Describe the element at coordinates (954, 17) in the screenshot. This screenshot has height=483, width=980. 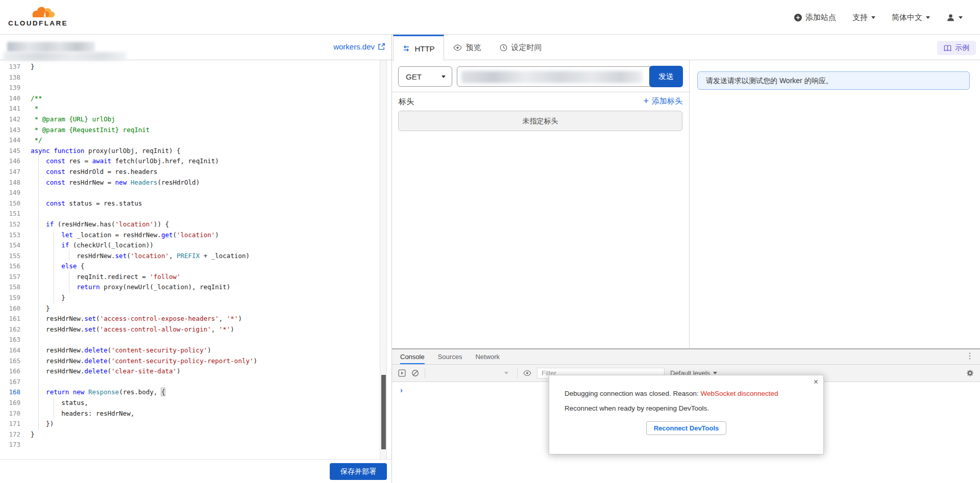
I see `account-menu` at that location.